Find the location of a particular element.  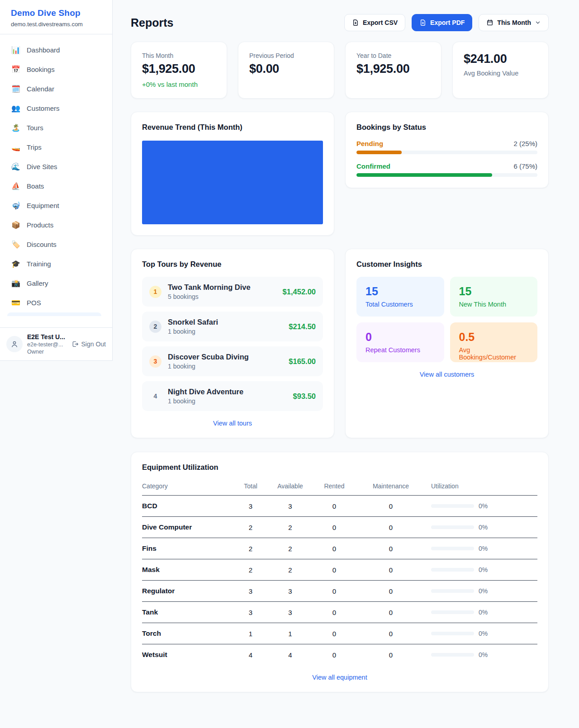

status-row-confirmed: Confirmed 6 (75%) is located at coordinates (447, 170).